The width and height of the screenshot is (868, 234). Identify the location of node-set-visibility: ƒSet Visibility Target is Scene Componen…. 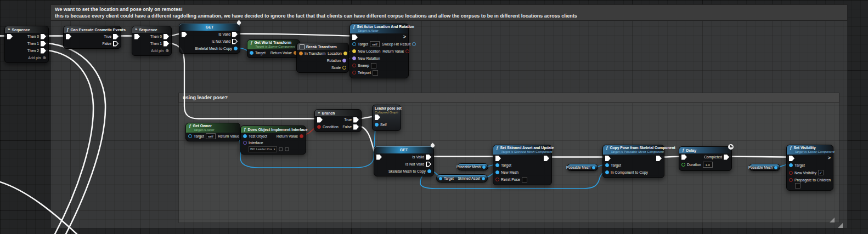
(810, 168).